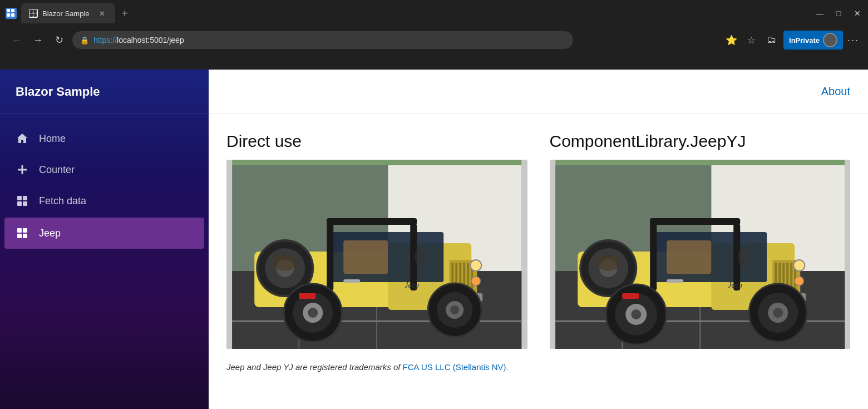 This screenshot has height=409, width=868. Describe the element at coordinates (839, 13) in the screenshot. I see `restore-button: □` at that location.